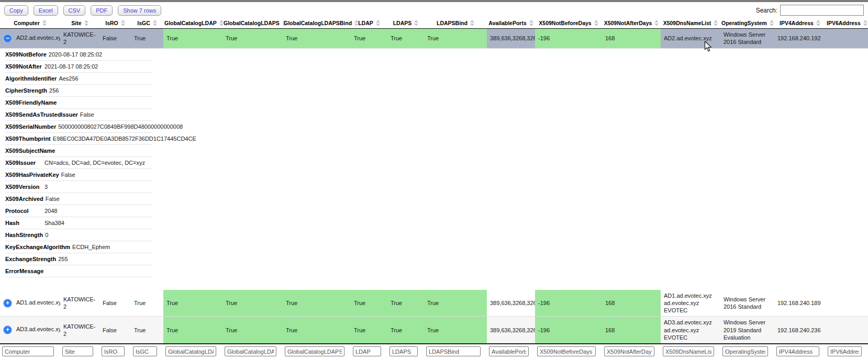  What do you see at coordinates (798, 352) in the screenshot?
I see `filter-input-ipv4address` at bounding box center [798, 352].